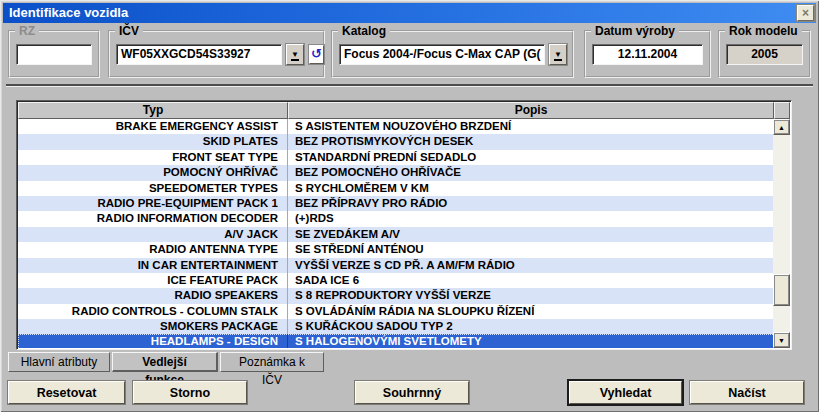 This screenshot has height=412, width=819. I want to click on table-cell-popis: VYŠŠÍ VERZE S CD PŘ. A AM/FM RÁDIO, so click(532, 266).